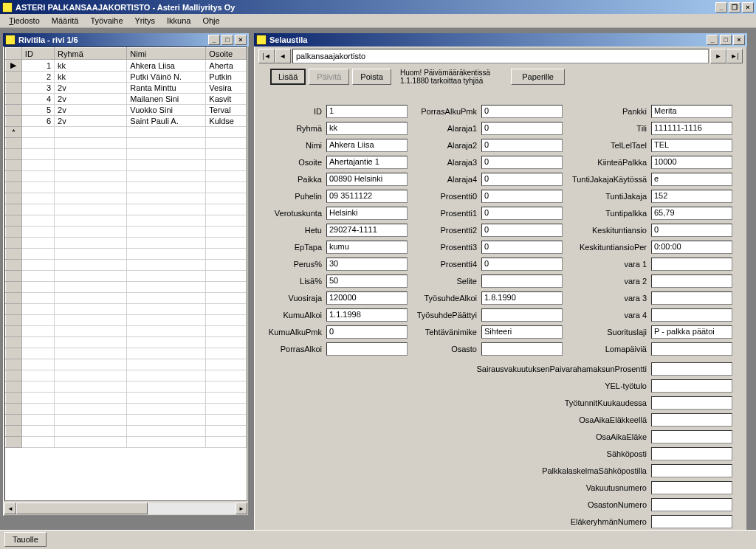 The height and width of the screenshot is (549, 756). I want to click on menu-ikkuna: Ikkuna, so click(179, 21).